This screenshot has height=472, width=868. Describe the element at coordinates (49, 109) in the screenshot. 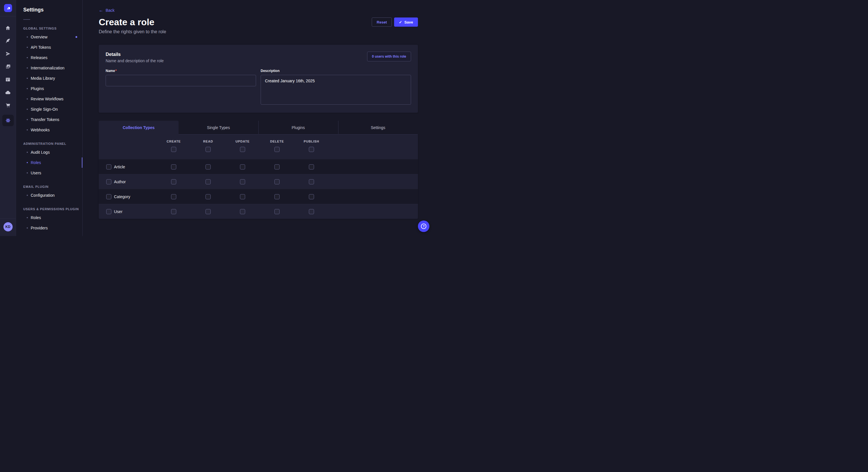

I see `subnav-item-single-sign-on: Single Sign-On` at that location.